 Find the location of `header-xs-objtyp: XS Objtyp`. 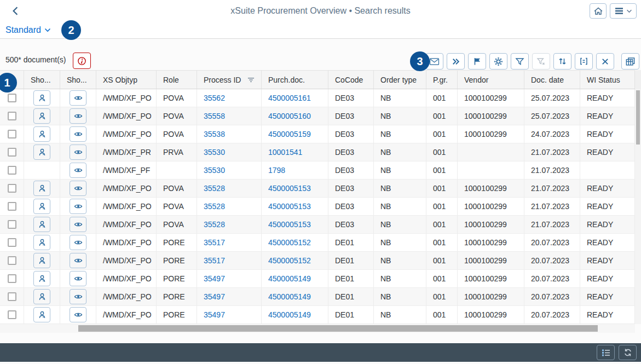

header-xs-objtyp: XS Objtyp is located at coordinates (126, 80).